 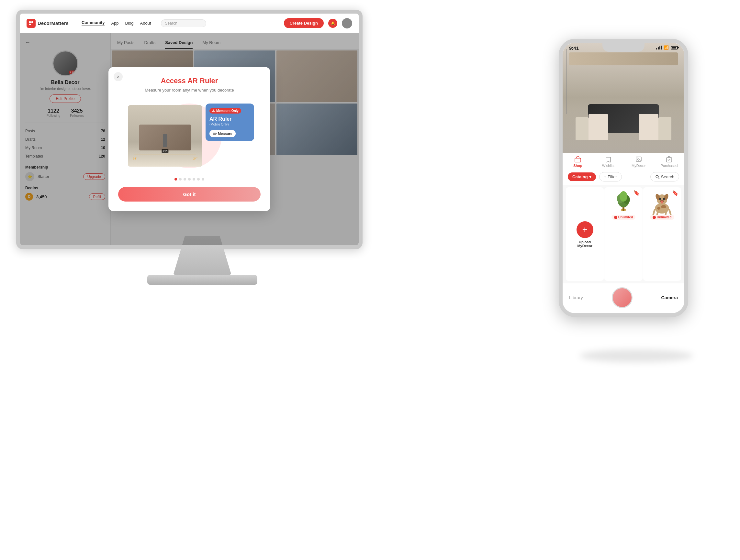 I want to click on upload-mydecor-cell: + Upload MyDecor, so click(x=585, y=234).